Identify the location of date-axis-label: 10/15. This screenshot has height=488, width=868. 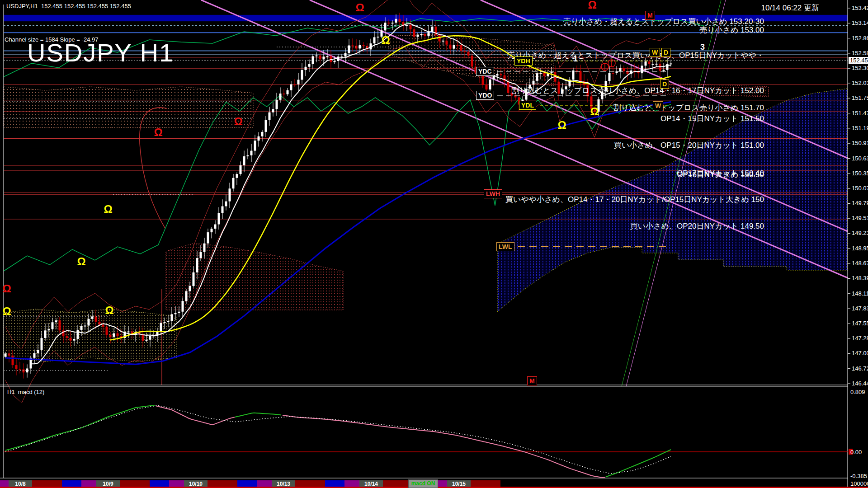
(459, 484).